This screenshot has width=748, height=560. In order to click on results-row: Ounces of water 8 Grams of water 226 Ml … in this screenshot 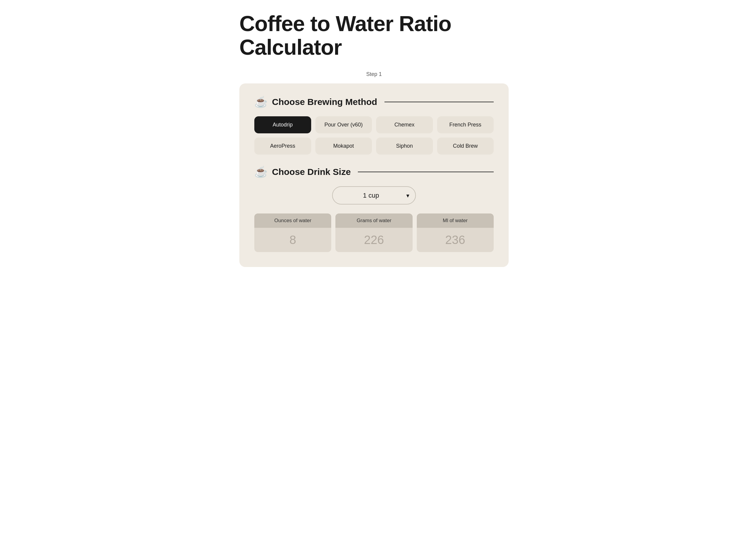, I will do `click(374, 233)`.